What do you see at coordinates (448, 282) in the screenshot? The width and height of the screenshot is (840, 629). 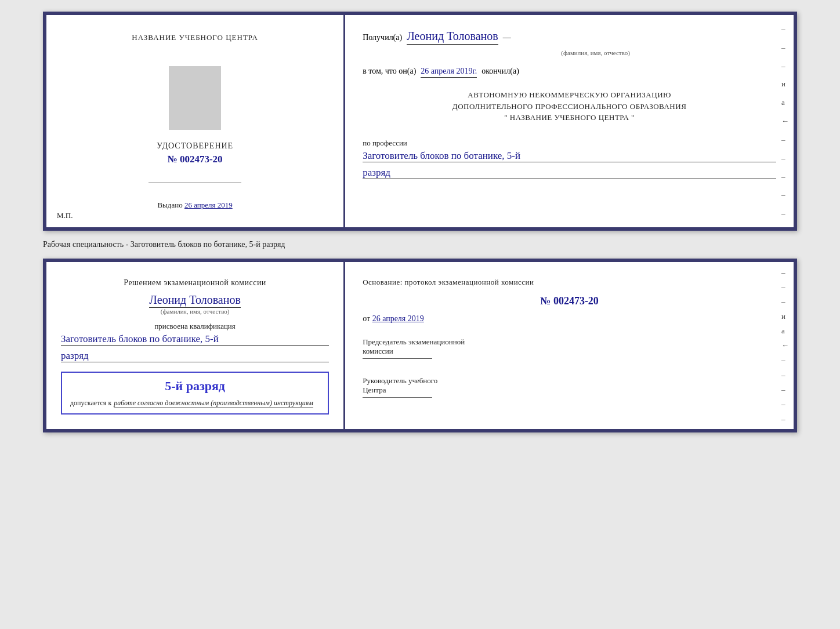 I see `basis-label-text: Основание: протокол экзаменационной коми…` at bounding box center [448, 282].